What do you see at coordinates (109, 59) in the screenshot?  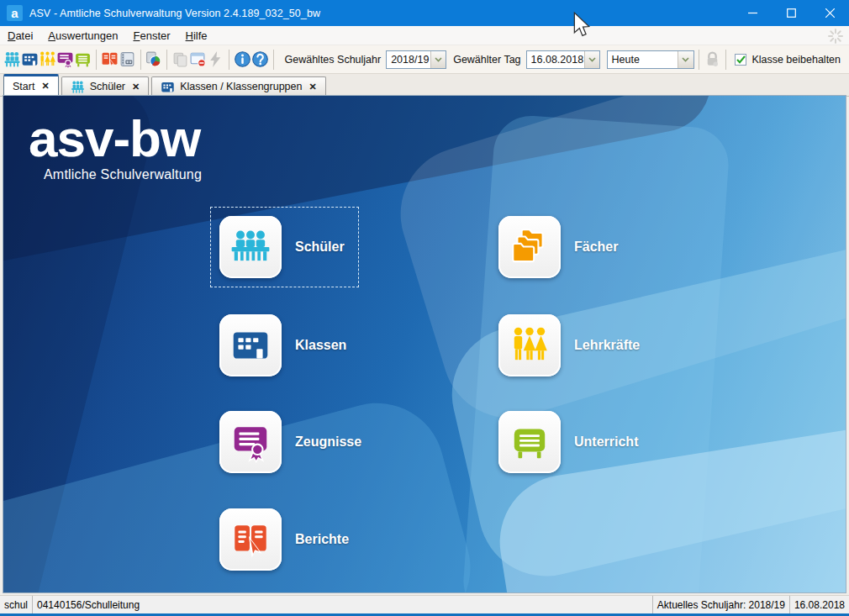 I see `toolbar-berichte-button` at bounding box center [109, 59].